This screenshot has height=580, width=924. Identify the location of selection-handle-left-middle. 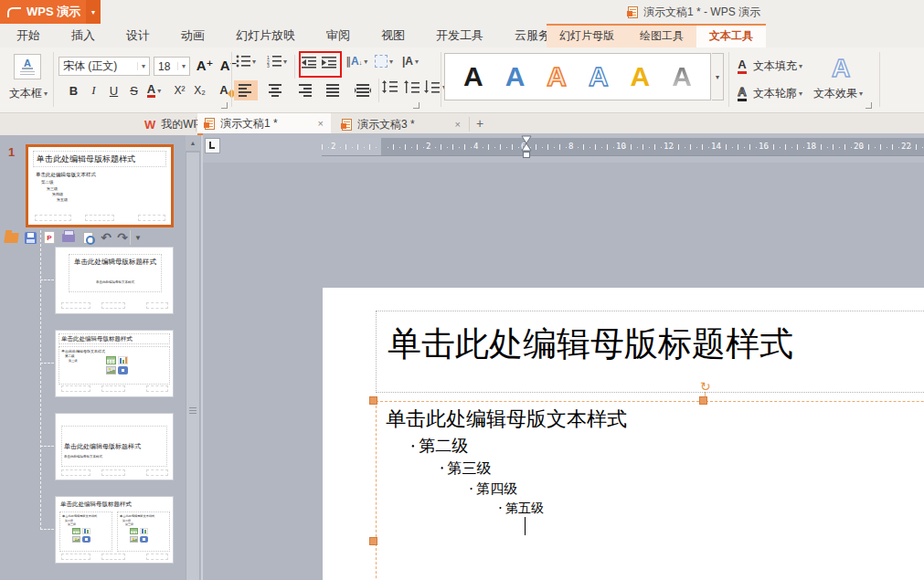
(373, 541).